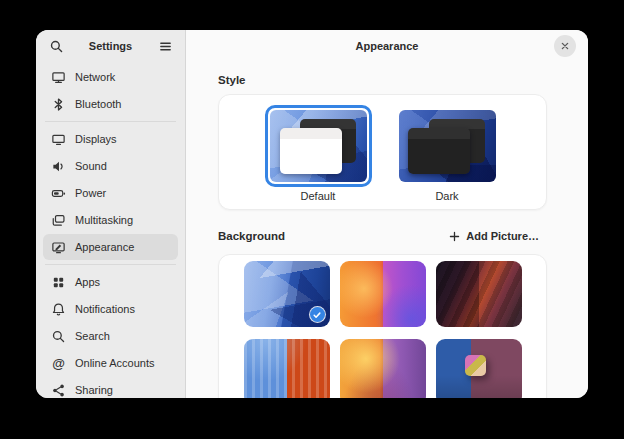 Image resolution: width=624 pixels, height=439 pixels. I want to click on sidebar-item-label: Power, so click(90, 193).